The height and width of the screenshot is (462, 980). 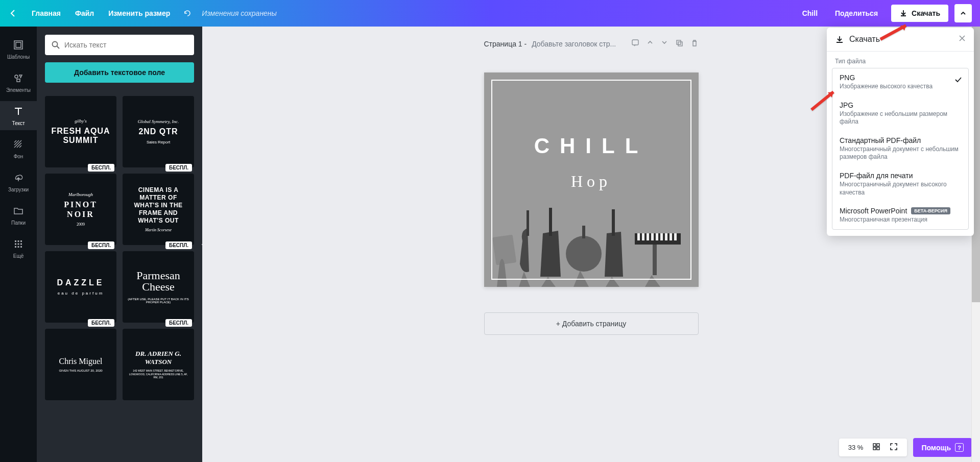 What do you see at coordinates (506, 44) in the screenshot?
I see `page-number: Страница 1 -` at bounding box center [506, 44].